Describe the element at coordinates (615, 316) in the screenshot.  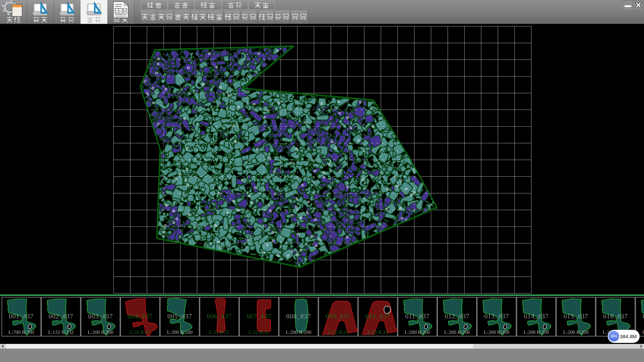
I see `svg-text: 016_#37` at that location.